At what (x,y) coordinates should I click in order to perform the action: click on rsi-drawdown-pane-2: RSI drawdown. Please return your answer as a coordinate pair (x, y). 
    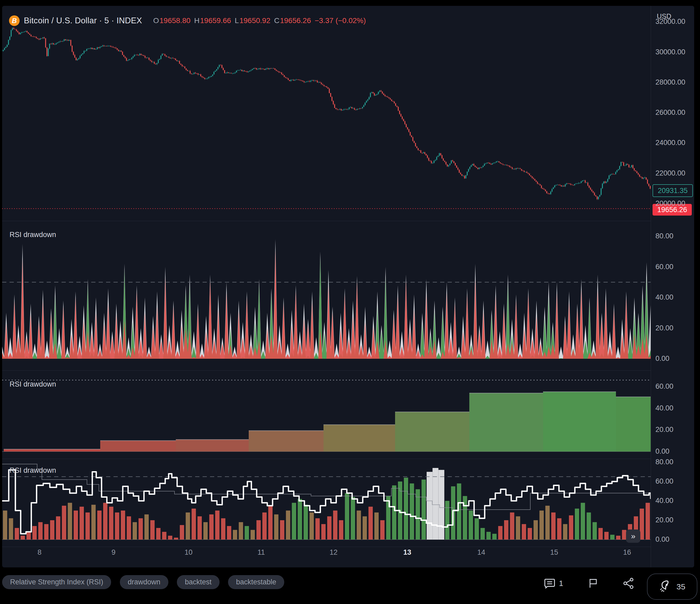
    Looking at the image, I should click on (326, 415).